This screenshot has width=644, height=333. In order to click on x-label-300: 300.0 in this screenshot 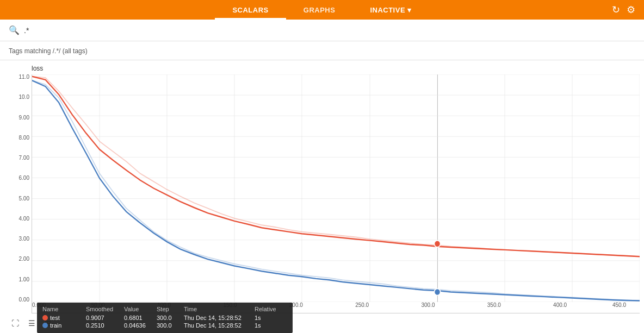, I will do `click(428, 305)`.